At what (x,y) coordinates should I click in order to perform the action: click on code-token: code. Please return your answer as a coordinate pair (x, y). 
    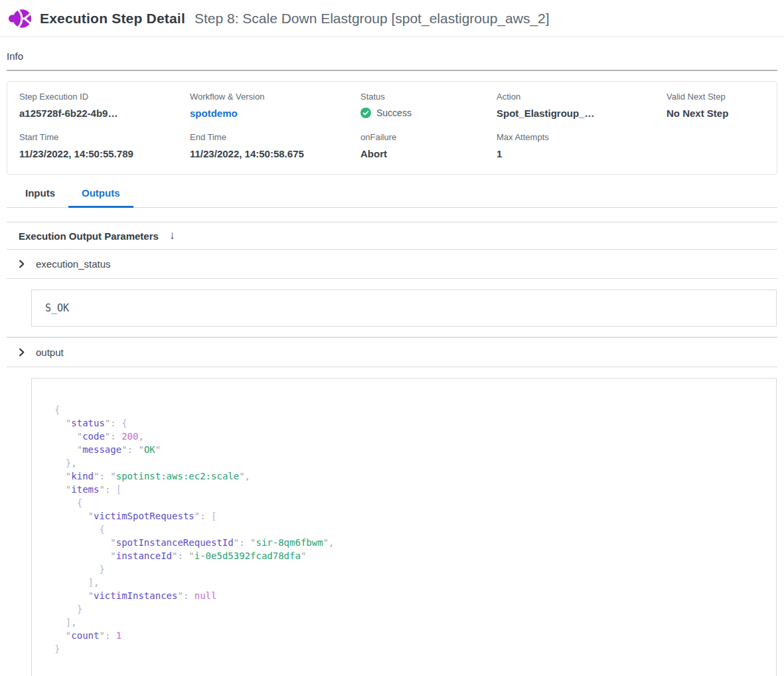
    Looking at the image, I should click on (94, 436).